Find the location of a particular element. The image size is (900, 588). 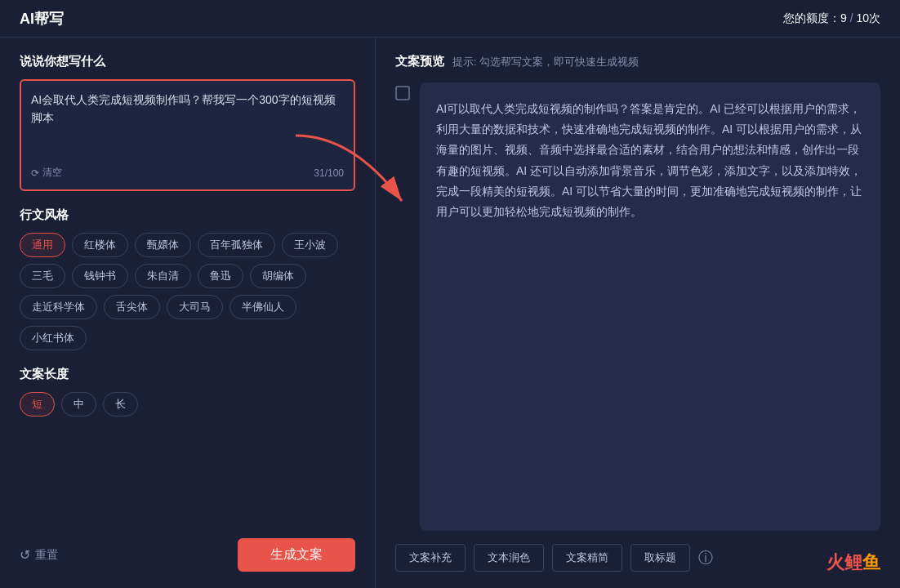

prompt-input: AI会取代人类完成短视频制作吗？帮我写一个300字的短视频脚本 is located at coordinates (188, 123).